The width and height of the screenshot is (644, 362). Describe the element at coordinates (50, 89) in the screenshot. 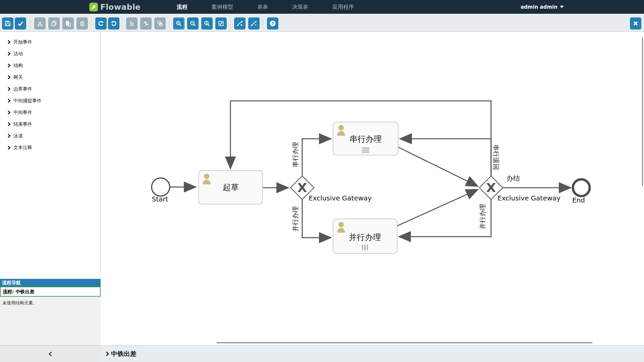

I see `palette-group-boundary-events: 边界事件` at that location.